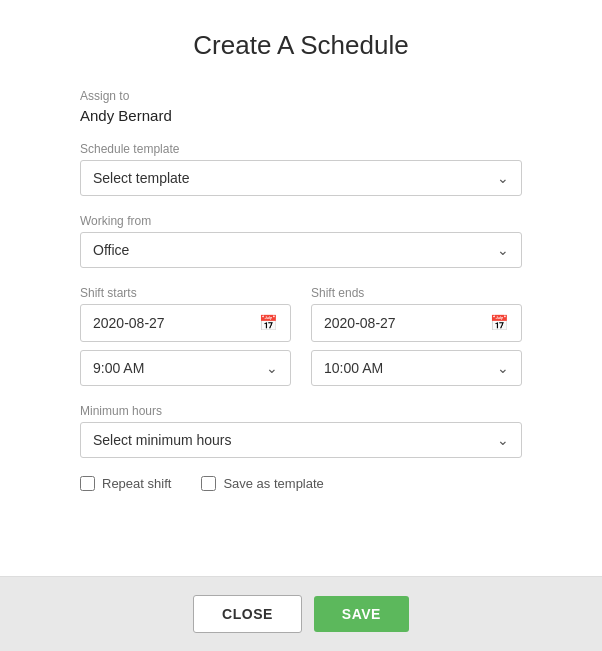 This screenshot has height=651, width=602. What do you see at coordinates (362, 614) in the screenshot?
I see `save-button: SAVE` at bounding box center [362, 614].